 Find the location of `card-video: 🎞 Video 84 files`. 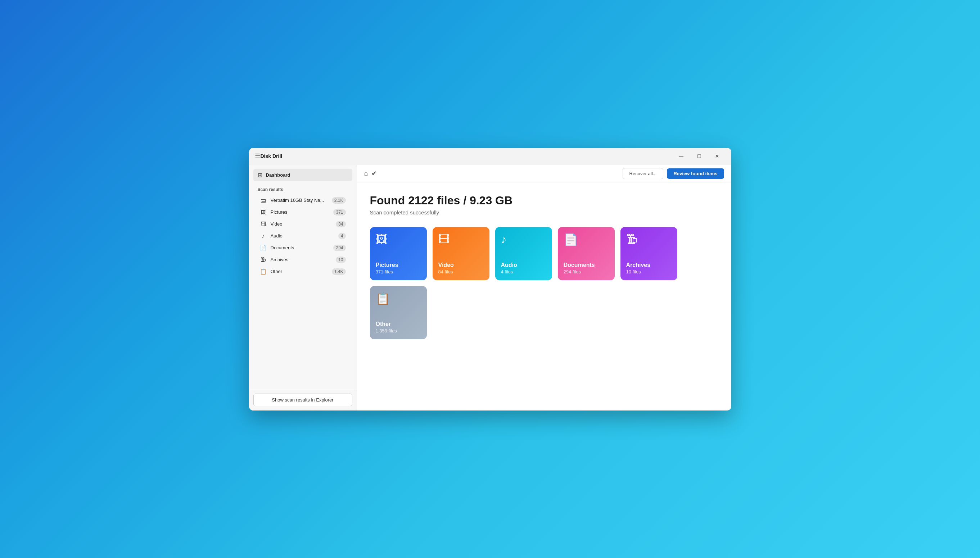

card-video: 🎞 Video 84 files is located at coordinates (461, 254).